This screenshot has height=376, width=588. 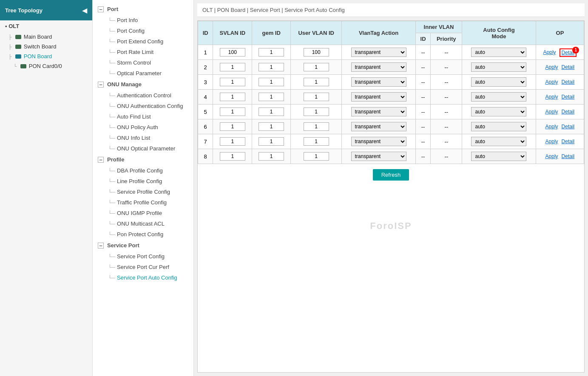 I want to click on tree-node-main-board: ├ Main Board, so click(x=46, y=37).